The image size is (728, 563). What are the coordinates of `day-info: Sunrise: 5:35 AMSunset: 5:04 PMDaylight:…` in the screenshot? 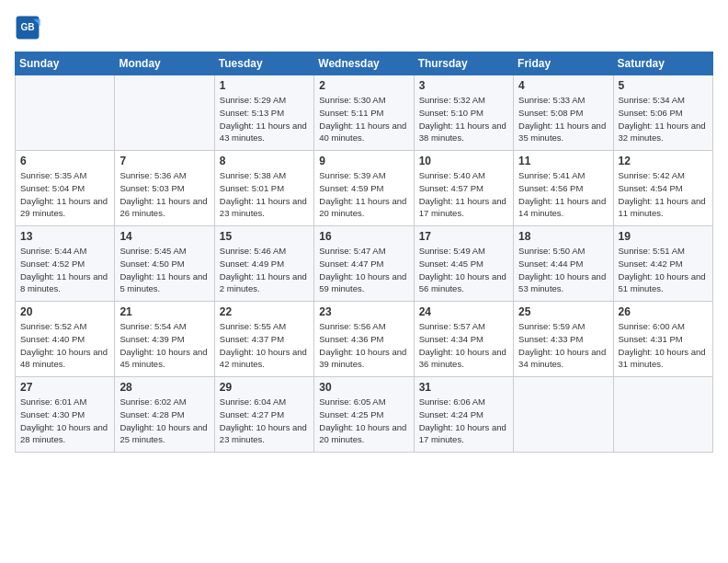 It's located at (64, 195).